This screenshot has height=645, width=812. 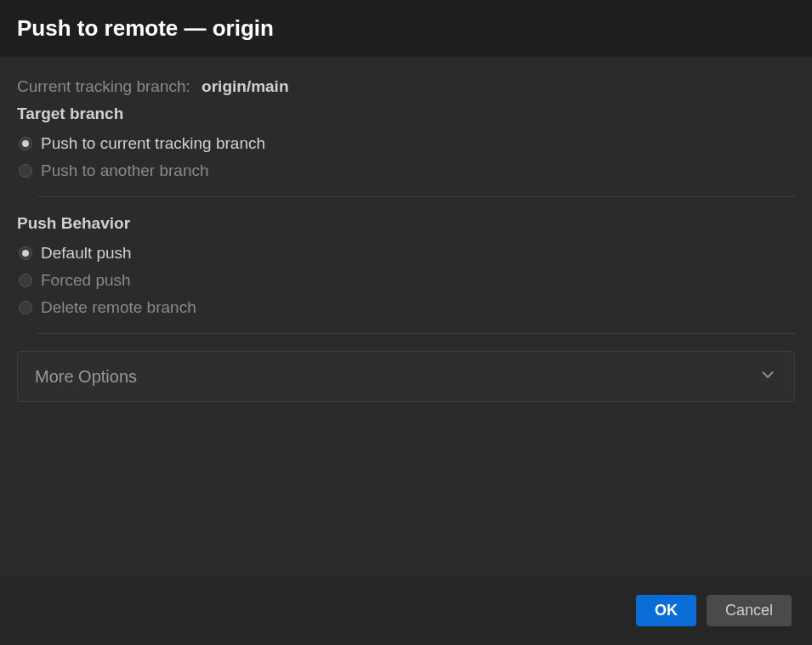 What do you see at coordinates (749, 610) in the screenshot?
I see `cancel-button: Cancel` at bounding box center [749, 610].